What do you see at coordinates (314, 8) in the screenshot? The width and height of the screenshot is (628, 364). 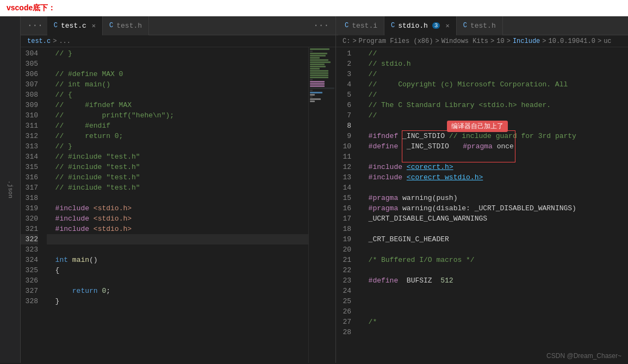 I see `top-annotation: vscode底下：` at bounding box center [314, 8].